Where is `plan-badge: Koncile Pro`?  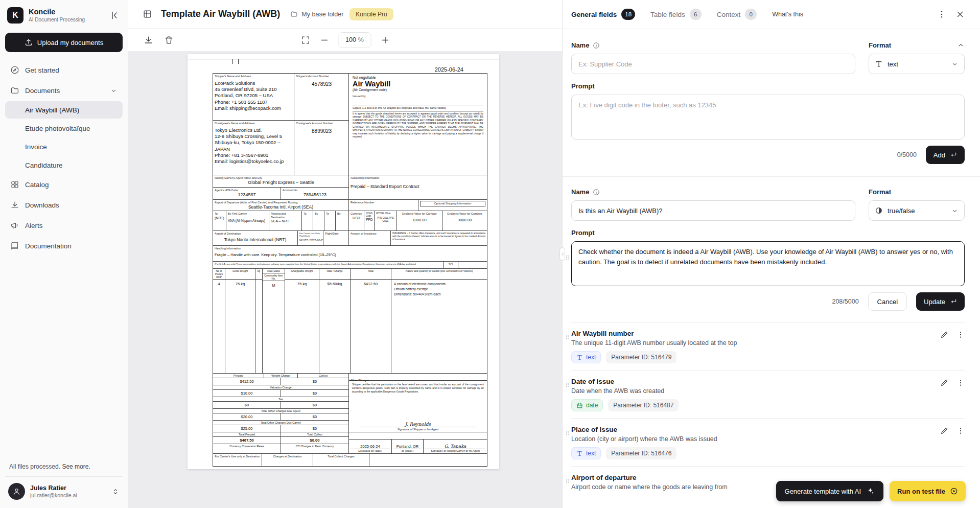 plan-badge: Koncile Pro is located at coordinates (371, 14).